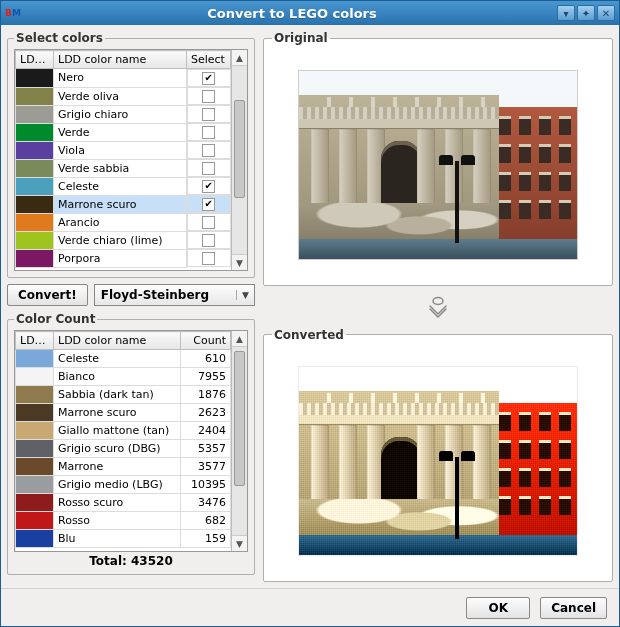 The height and width of the screenshot is (627, 620). What do you see at coordinates (206, 377) in the screenshot?
I see `color-count: 7955` at bounding box center [206, 377].